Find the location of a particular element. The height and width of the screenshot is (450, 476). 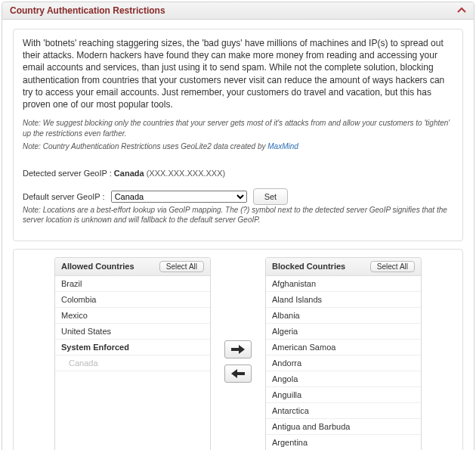

blocked-list: AfghanistanAland IslandsAlbaniaAlgeriaAm… is located at coordinates (343, 363).